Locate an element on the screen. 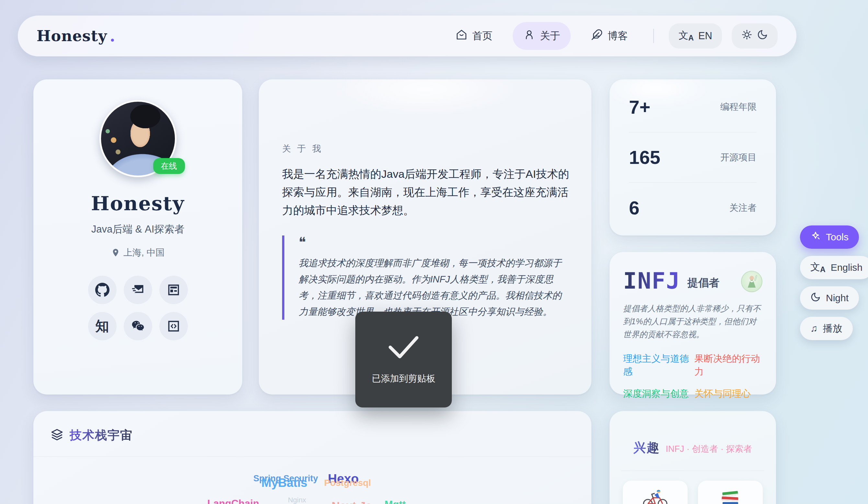  code-box-icon is located at coordinates (174, 326).